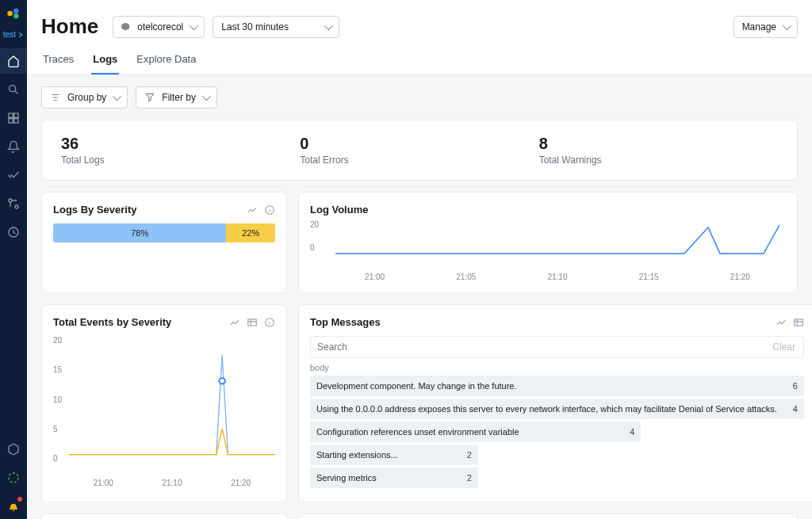  I want to click on group-by-label: Group by, so click(87, 97).